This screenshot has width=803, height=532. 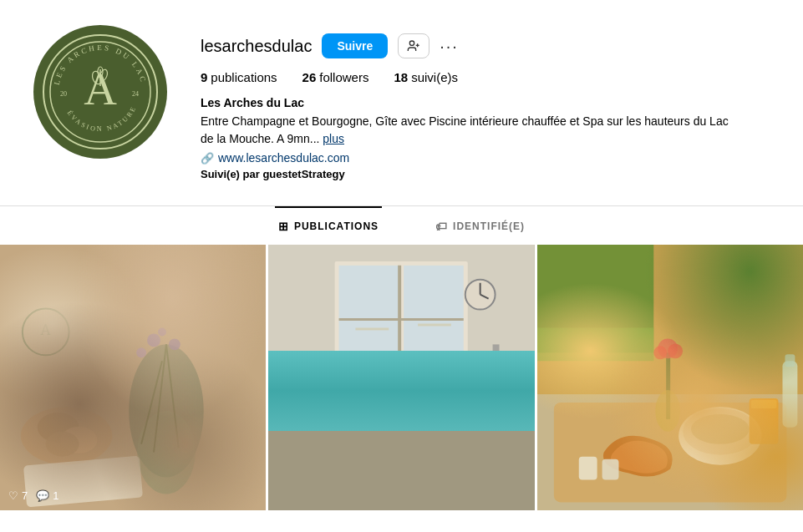 I want to click on post-1-comments: 💬 1, so click(x=47, y=496).